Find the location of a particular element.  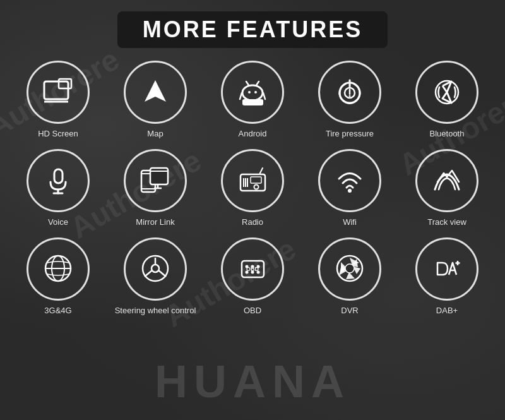

bluetooth-icon-circle is located at coordinates (447, 92).